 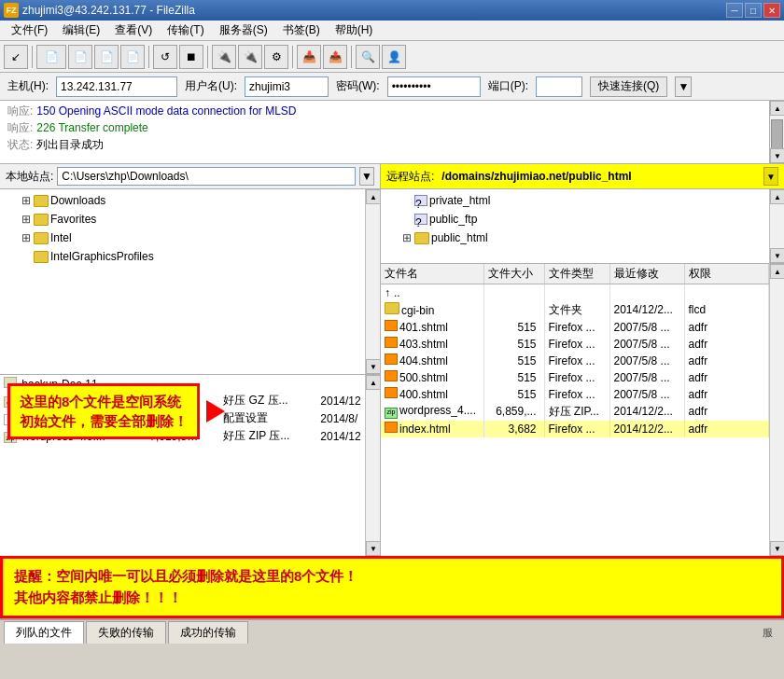 I want to click on col-filename: 文件名, so click(x=432, y=274).